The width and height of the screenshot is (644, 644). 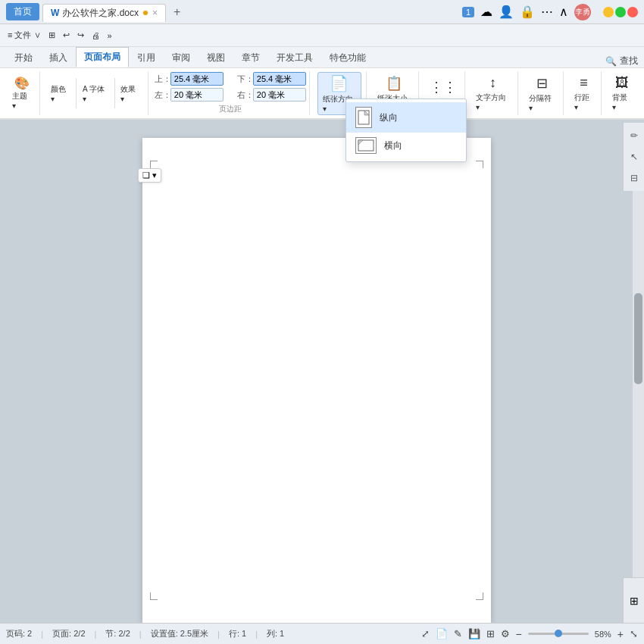 What do you see at coordinates (244, 95) in the screenshot?
I see `margin-right-label: 右：` at bounding box center [244, 95].